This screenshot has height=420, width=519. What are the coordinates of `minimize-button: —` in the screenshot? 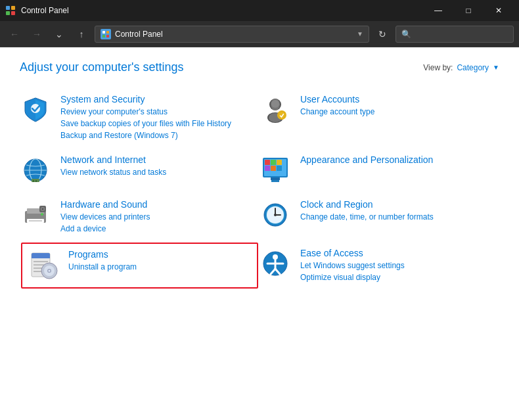 It's located at (438, 11).